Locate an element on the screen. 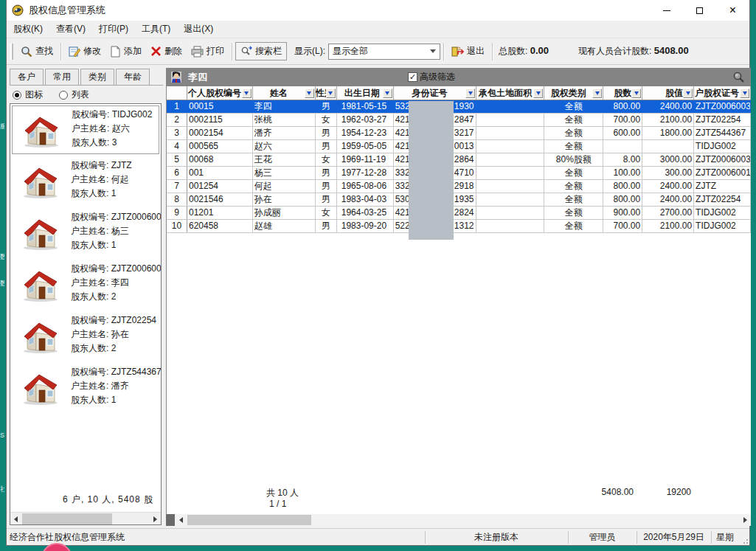 This screenshot has width=756, height=551. table-row: 9 01201 孙成丽 女 1964-03-25 42112 2824 全额 9… is located at coordinates (459, 213).